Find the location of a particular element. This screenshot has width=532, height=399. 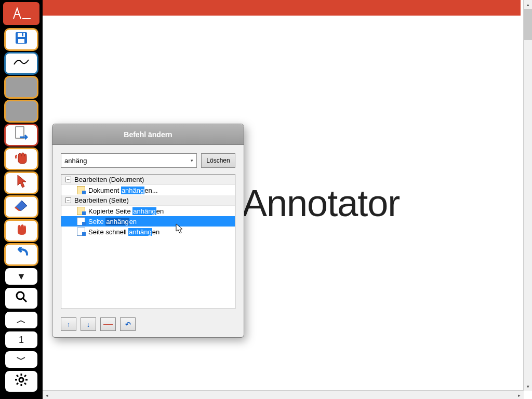

tree-group: − Bearbeiten (Dokument) is located at coordinates (148, 180).